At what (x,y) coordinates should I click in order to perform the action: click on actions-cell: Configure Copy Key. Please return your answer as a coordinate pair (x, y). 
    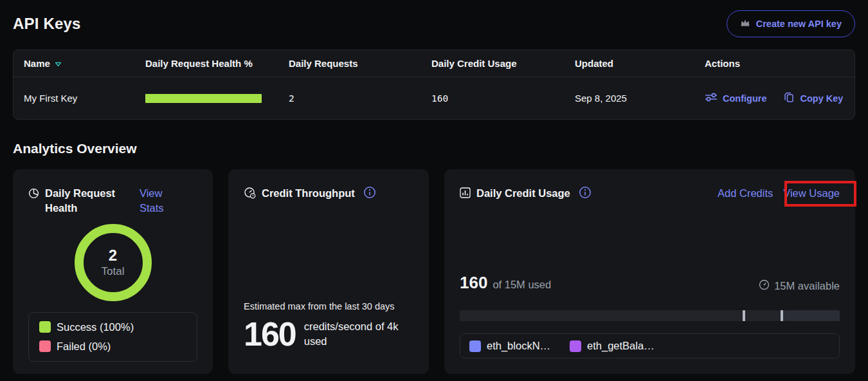
    Looking at the image, I should click on (779, 98).